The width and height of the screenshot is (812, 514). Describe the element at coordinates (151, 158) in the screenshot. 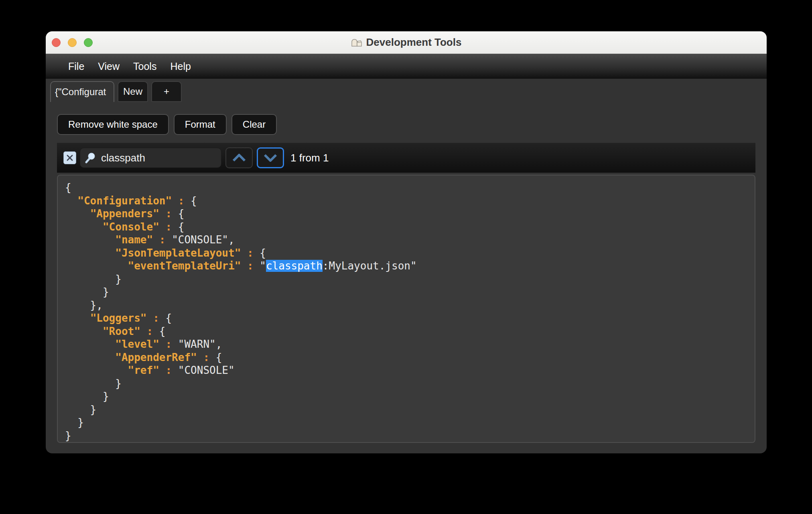

I see `search-input` at that location.